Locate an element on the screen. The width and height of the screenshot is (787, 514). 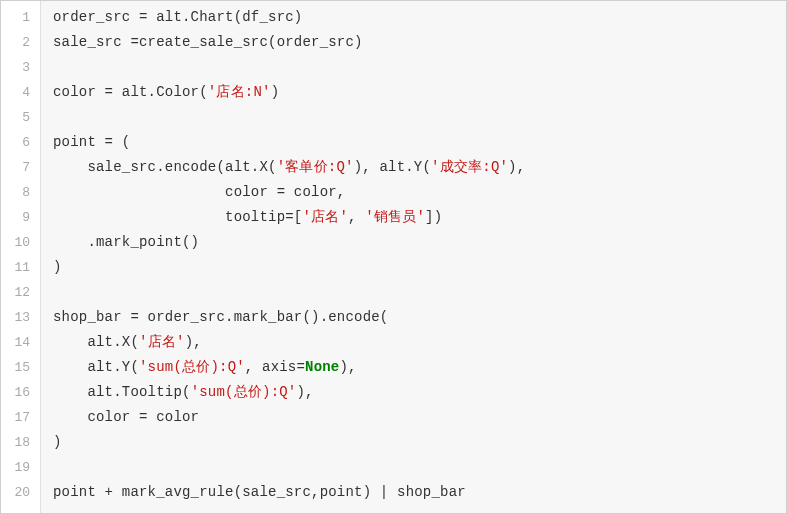
line-number: 16 is located at coordinates (20, 392).